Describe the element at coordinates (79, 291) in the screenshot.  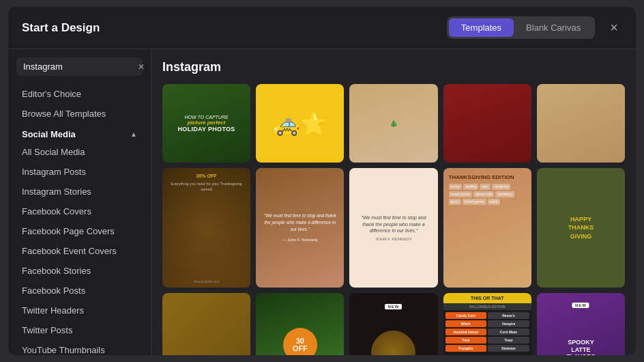
I see `sidebar-item-facebook-posts: Facebook Posts` at that location.